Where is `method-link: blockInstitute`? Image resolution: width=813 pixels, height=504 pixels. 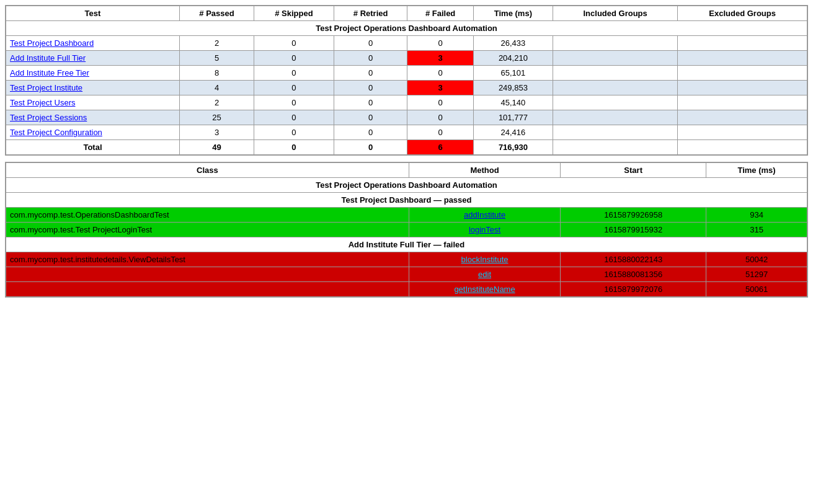 method-link: blockInstitute is located at coordinates (485, 259).